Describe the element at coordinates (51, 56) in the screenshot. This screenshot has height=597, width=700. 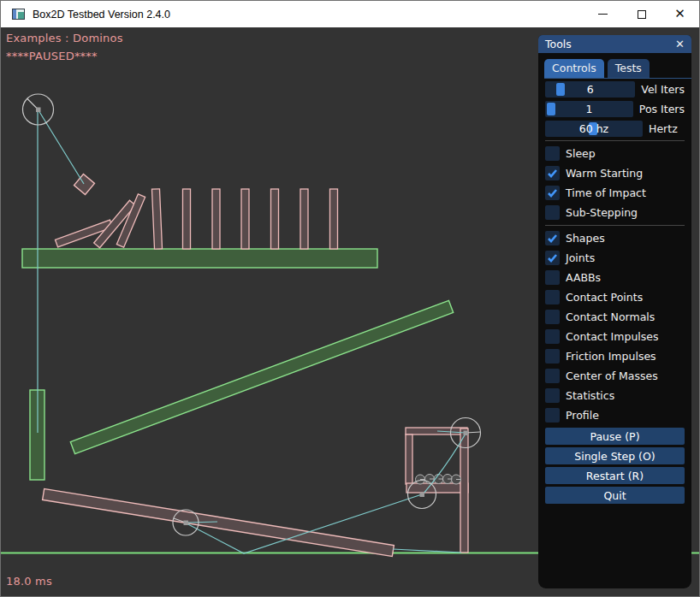
I see `paused-label: ****PAUSED****` at that location.